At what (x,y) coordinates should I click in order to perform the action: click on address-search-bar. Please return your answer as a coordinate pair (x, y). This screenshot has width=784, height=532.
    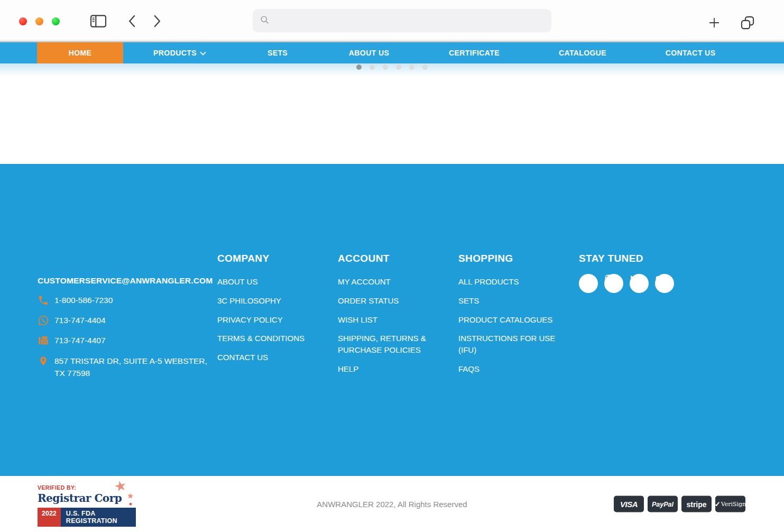
    Looking at the image, I should click on (402, 21).